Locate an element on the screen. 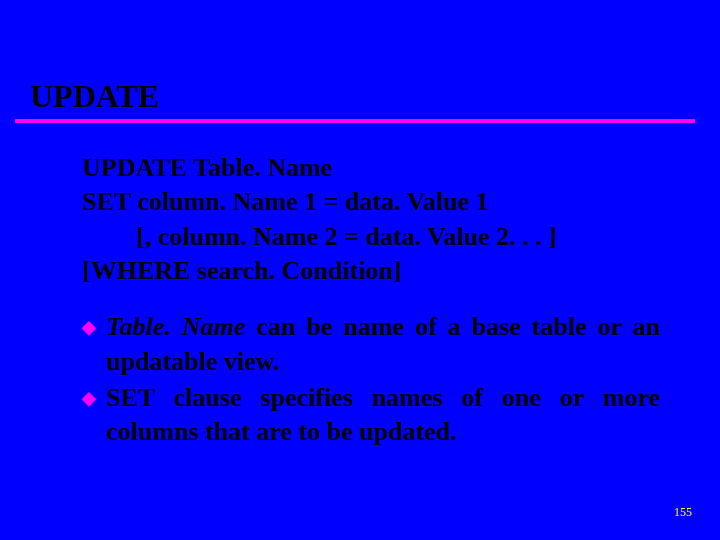 The image size is (720, 540). slide-title: UPDATE is located at coordinates (355, 100).